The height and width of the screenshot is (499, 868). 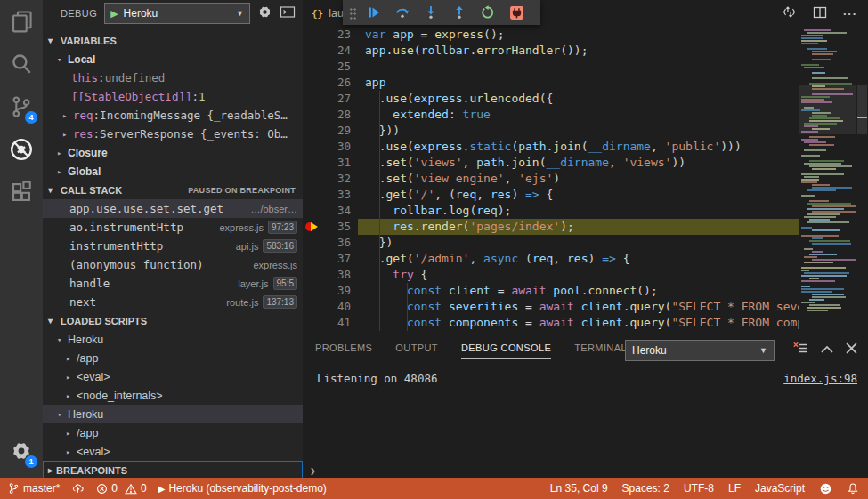 I want to click on split-editor-icon, so click(x=820, y=14).